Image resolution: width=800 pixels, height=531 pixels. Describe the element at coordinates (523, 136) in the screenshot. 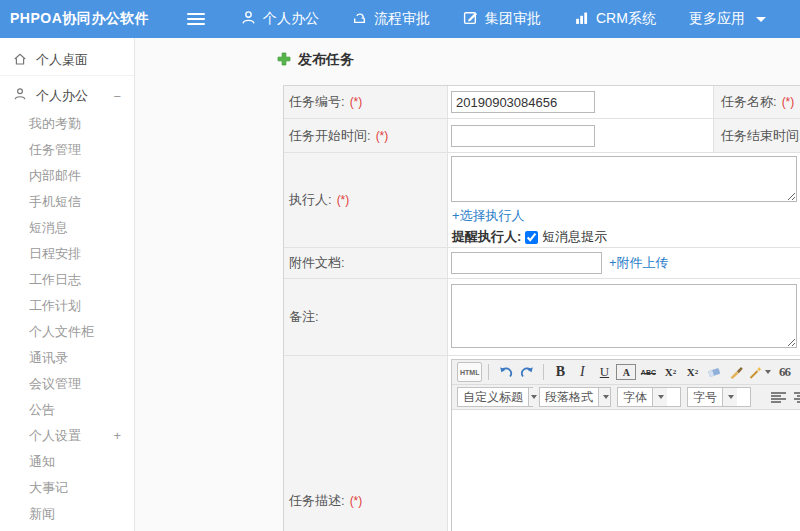

I see `start-time-input` at that location.